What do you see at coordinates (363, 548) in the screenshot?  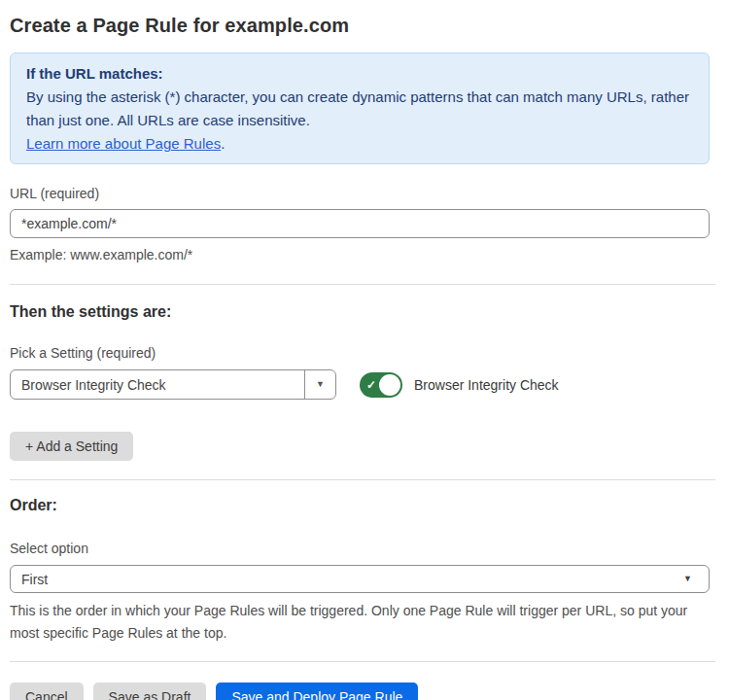 I see `order-select-label: Select option` at bounding box center [363, 548].